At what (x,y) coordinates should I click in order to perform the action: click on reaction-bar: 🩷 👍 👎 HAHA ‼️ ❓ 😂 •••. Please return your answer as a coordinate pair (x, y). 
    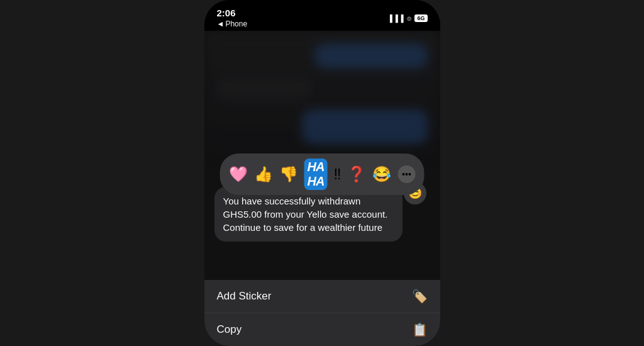
    Looking at the image, I should click on (322, 174).